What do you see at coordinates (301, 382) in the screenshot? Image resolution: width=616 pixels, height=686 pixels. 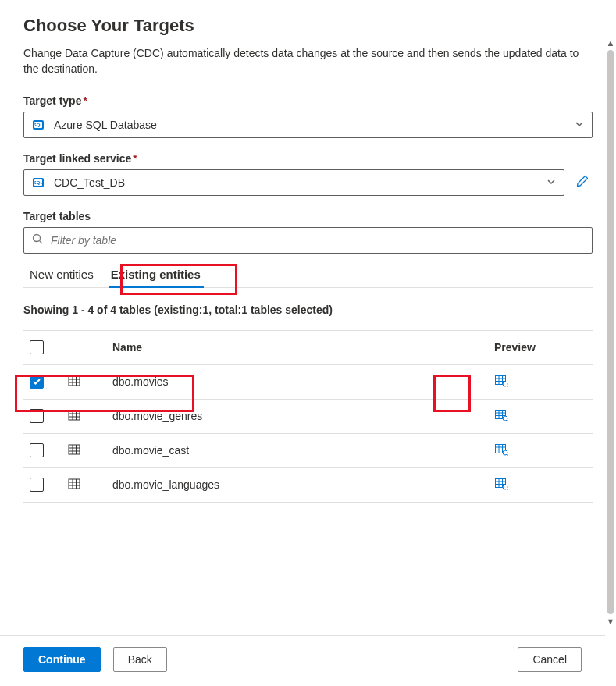 I see `row-name: dbo.movies` at bounding box center [301, 382].